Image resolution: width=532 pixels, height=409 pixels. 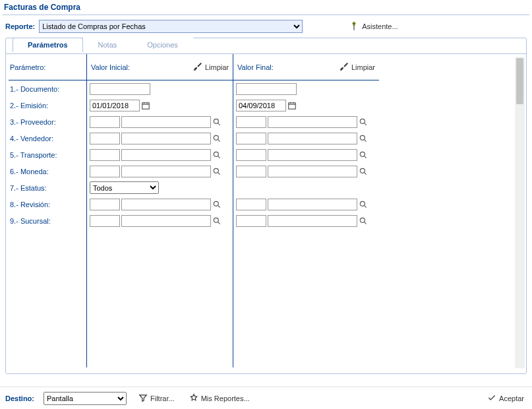 I want to click on transporte-inicial-code, so click(x=105, y=155).